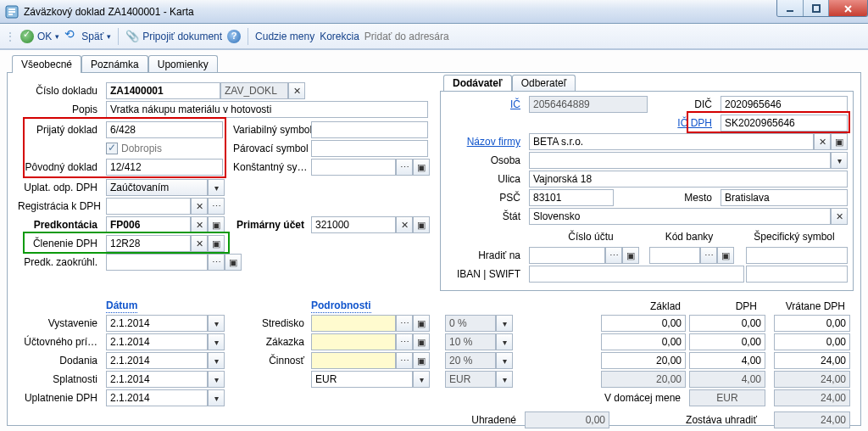 This screenshot has width=868, height=431. What do you see at coordinates (297, 91) in the screenshot?
I see `clear-1-button: ✕` at bounding box center [297, 91].